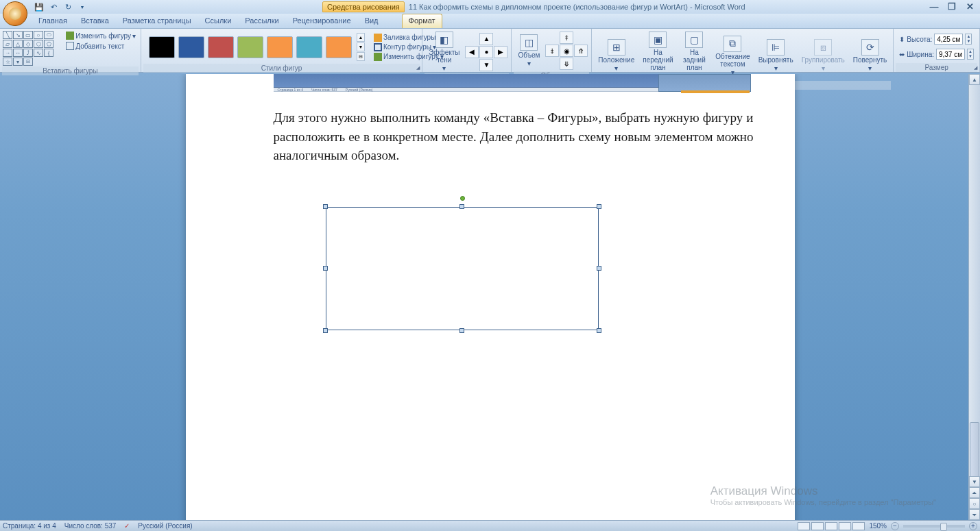 The width and height of the screenshot is (980, 531). What do you see at coordinates (82, 7) in the screenshot?
I see `qat-dropdown-icon: ▼` at bounding box center [82, 7].